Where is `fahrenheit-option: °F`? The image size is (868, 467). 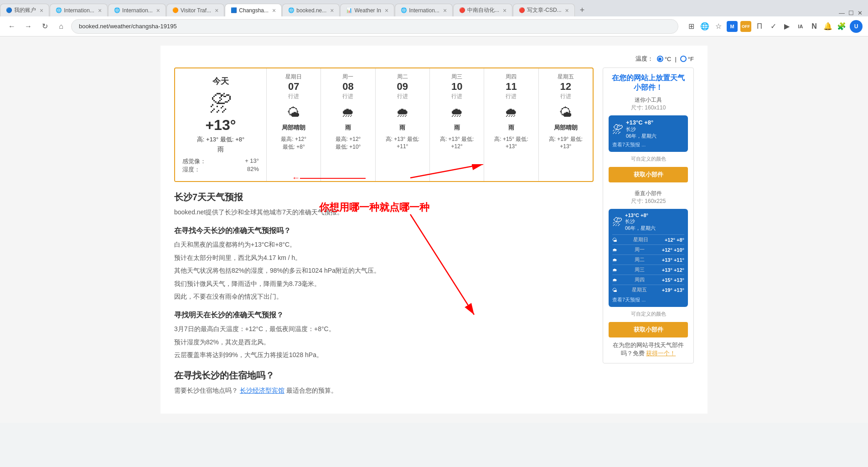 fahrenheit-option: °F is located at coordinates (687, 59).